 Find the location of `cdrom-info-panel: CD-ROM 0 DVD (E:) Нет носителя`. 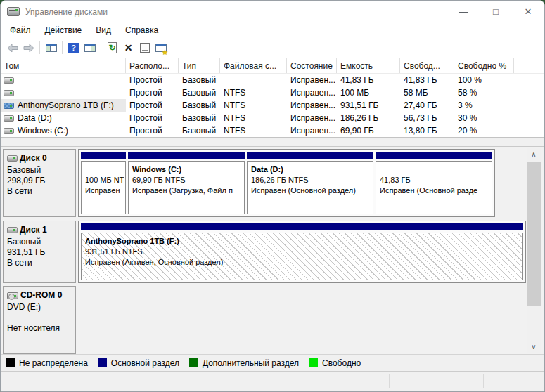

cdrom-info-panel: CD-ROM 0 DVD (E:) Нет носителя is located at coordinates (39, 320).